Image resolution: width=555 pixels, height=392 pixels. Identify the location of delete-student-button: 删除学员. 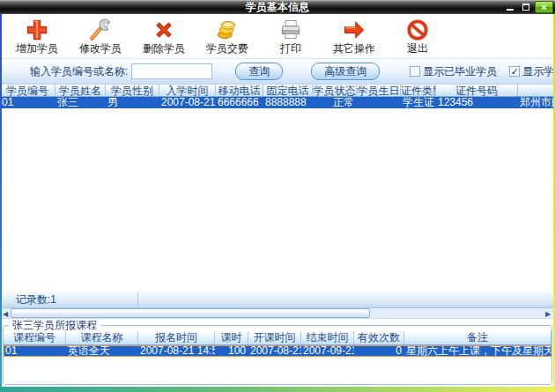
(164, 36).